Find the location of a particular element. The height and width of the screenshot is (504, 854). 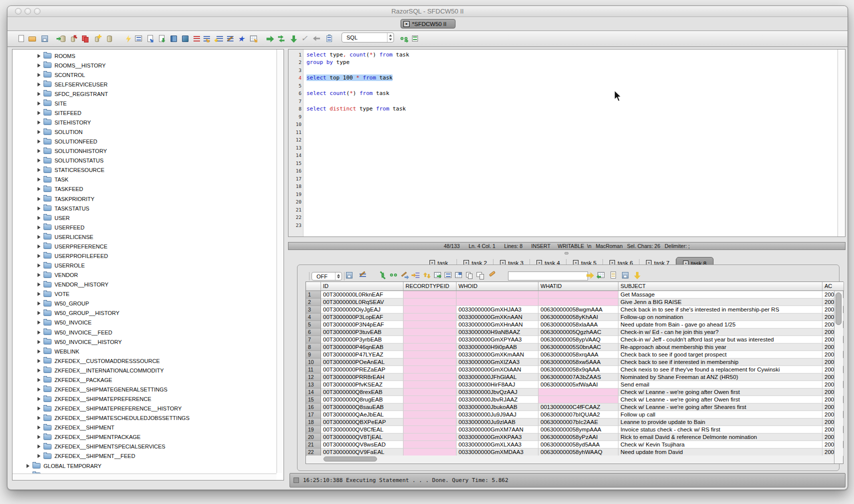

table-cell: 00630000005S0bnAAC is located at coordinates (578, 347).